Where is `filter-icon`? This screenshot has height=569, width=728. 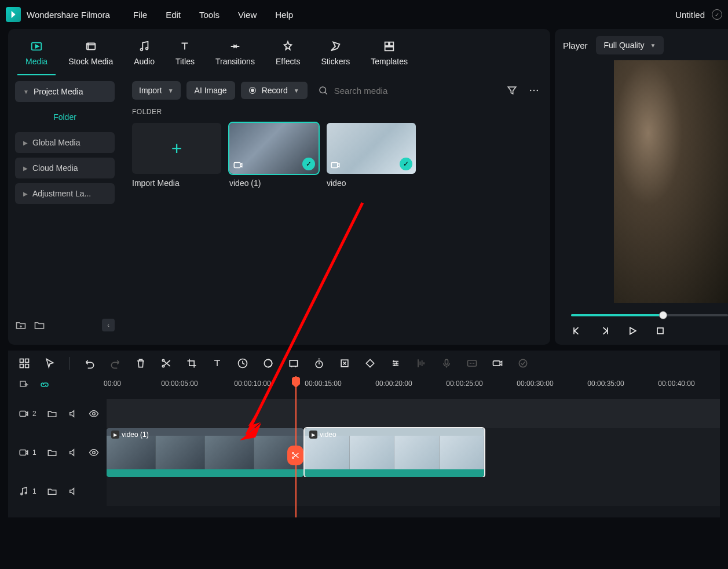 filter-icon is located at coordinates (512, 90).